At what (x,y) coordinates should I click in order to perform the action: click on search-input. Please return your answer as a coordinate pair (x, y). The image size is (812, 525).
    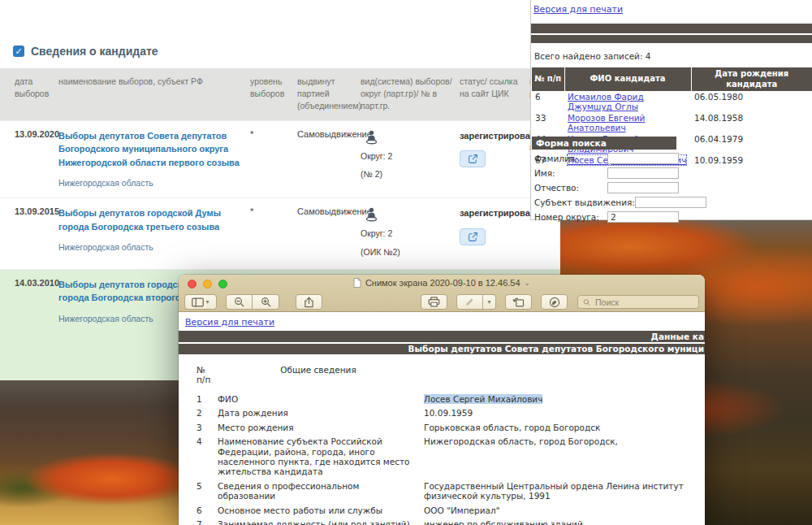
    Looking at the image, I should click on (643, 302).